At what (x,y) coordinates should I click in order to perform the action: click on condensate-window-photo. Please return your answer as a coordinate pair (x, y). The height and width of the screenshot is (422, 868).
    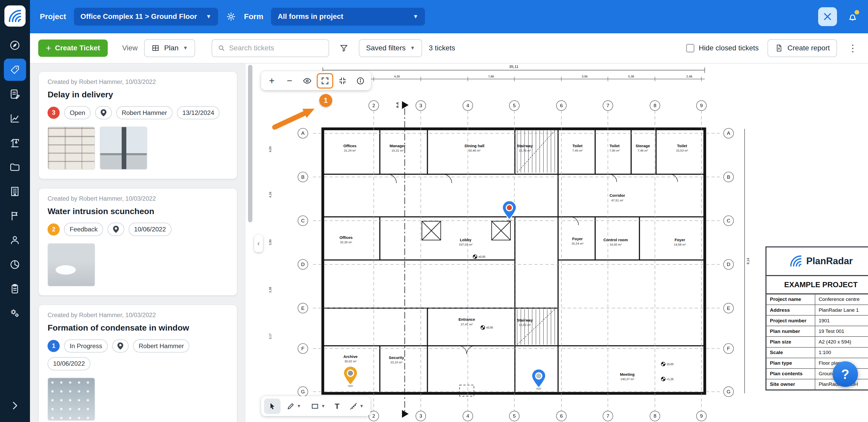
    Looking at the image, I should click on (71, 399).